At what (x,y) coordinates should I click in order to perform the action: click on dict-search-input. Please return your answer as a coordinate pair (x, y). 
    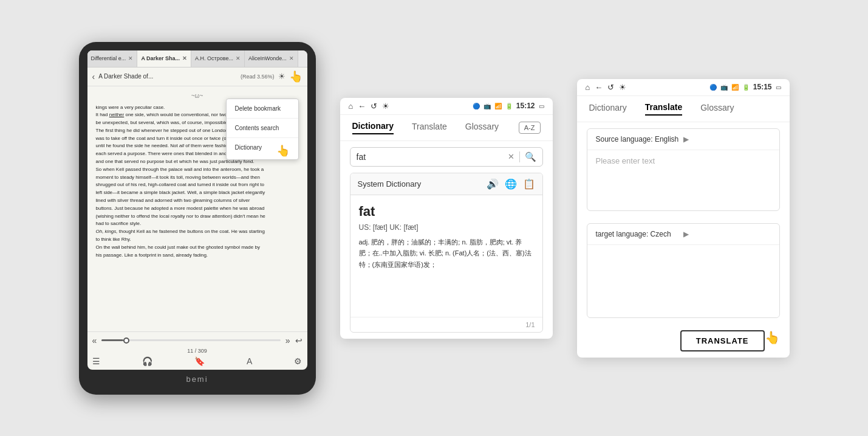
    Looking at the image, I should click on (430, 157).